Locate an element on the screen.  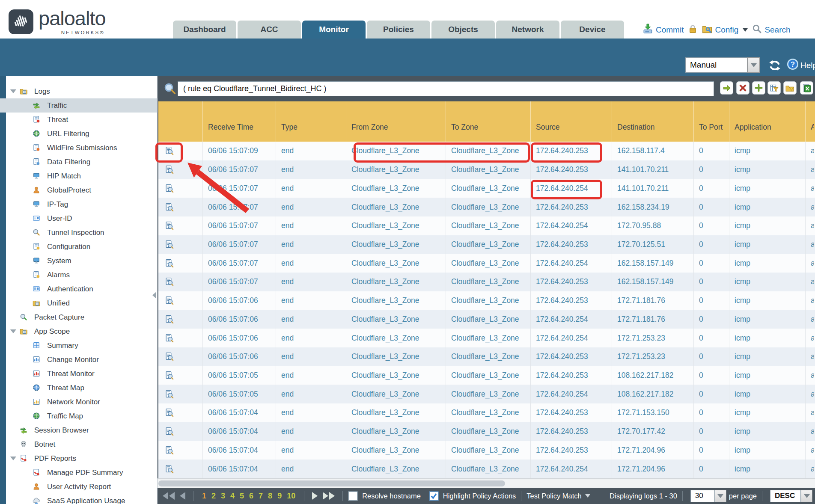
cell-destination: 172.70.125.51 is located at coordinates (653, 245).